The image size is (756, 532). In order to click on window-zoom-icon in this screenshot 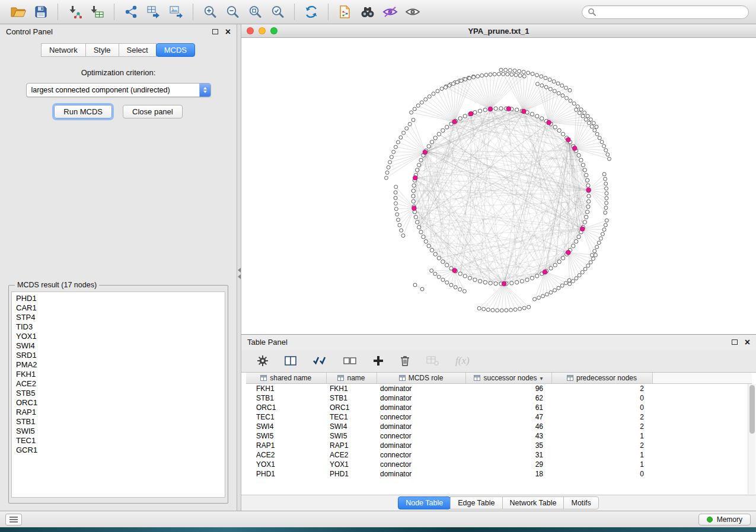, I will do `click(274, 31)`.